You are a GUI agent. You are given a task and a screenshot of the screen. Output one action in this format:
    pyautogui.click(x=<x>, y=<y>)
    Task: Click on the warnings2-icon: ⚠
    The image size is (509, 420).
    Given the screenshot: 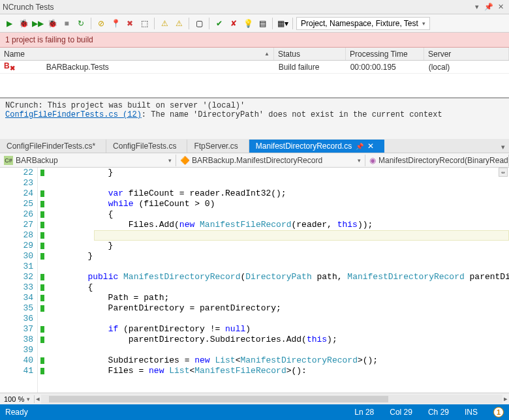 What is the action you would take?
    pyautogui.click(x=179, y=23)
    